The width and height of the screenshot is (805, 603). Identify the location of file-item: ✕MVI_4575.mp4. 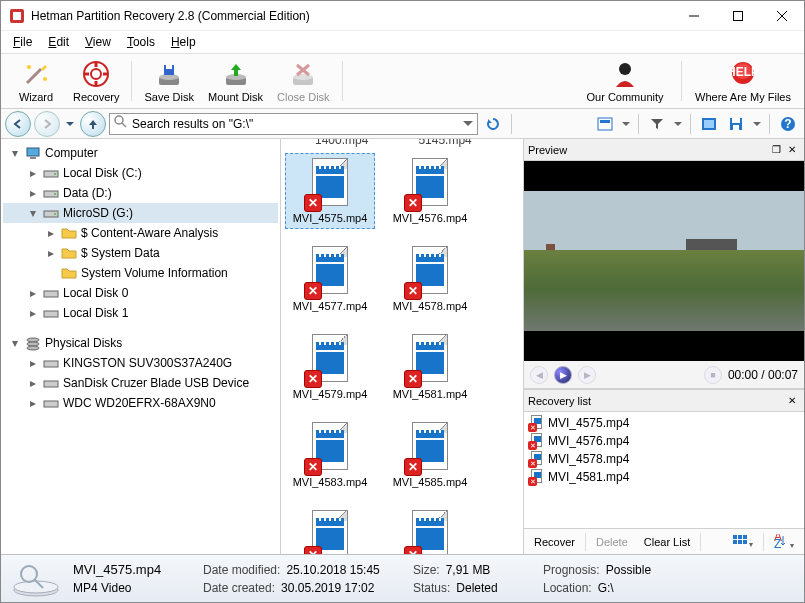
(330, 191).